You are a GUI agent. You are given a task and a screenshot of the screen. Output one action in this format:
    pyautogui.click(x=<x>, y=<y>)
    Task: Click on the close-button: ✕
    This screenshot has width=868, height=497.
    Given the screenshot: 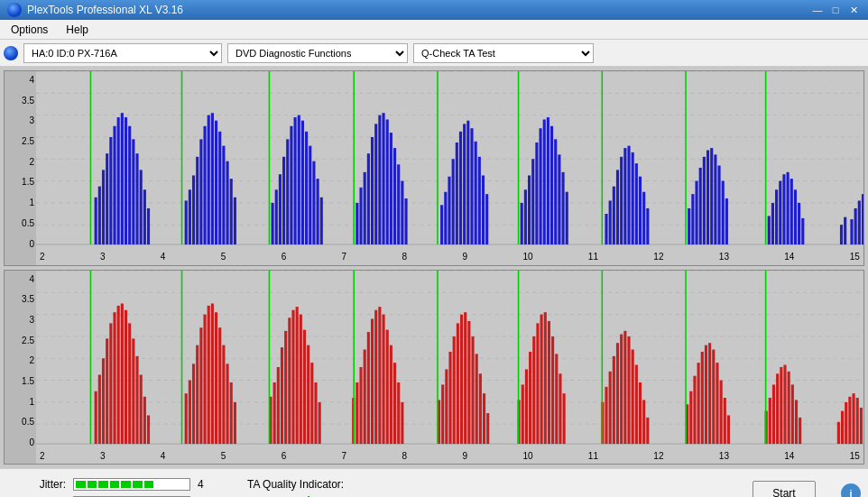 What is the action you would take?
    pyautogui.click(x=854, y=10)
    